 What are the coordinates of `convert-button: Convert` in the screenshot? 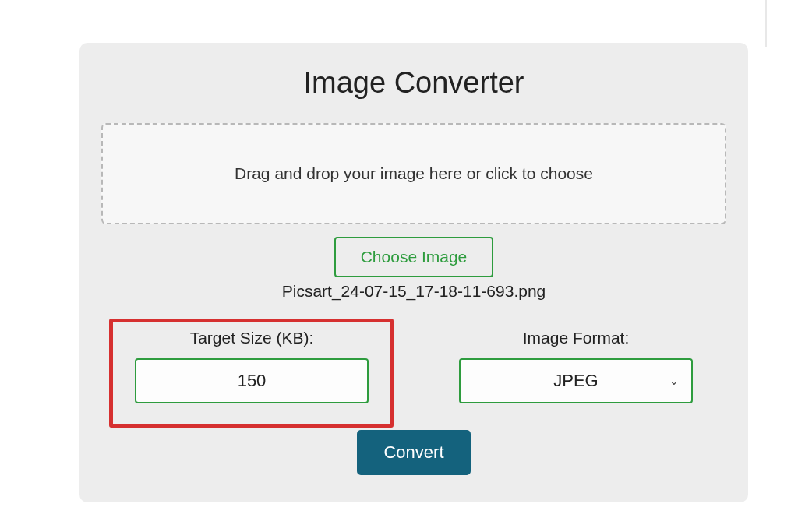 It's located at (413, 453).